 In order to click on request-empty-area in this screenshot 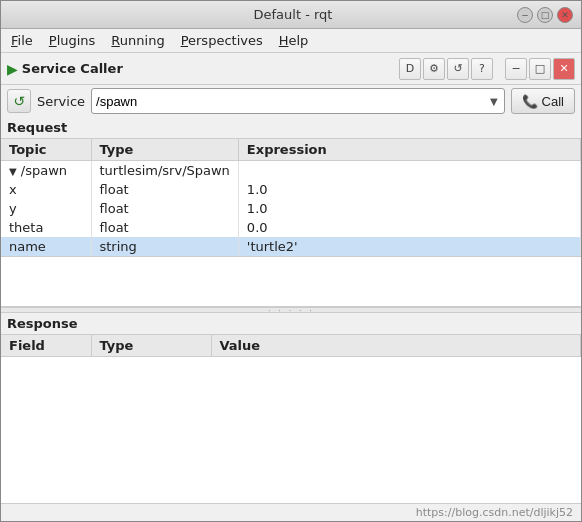, I will do `click(291, 282)`.